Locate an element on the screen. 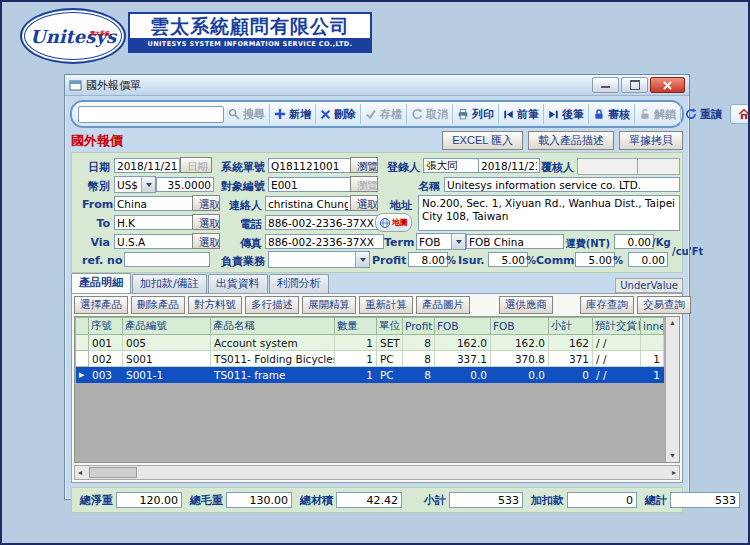 The image size is (750, 545). from-pick-button: 選取 is located at coordinates (206, 203).